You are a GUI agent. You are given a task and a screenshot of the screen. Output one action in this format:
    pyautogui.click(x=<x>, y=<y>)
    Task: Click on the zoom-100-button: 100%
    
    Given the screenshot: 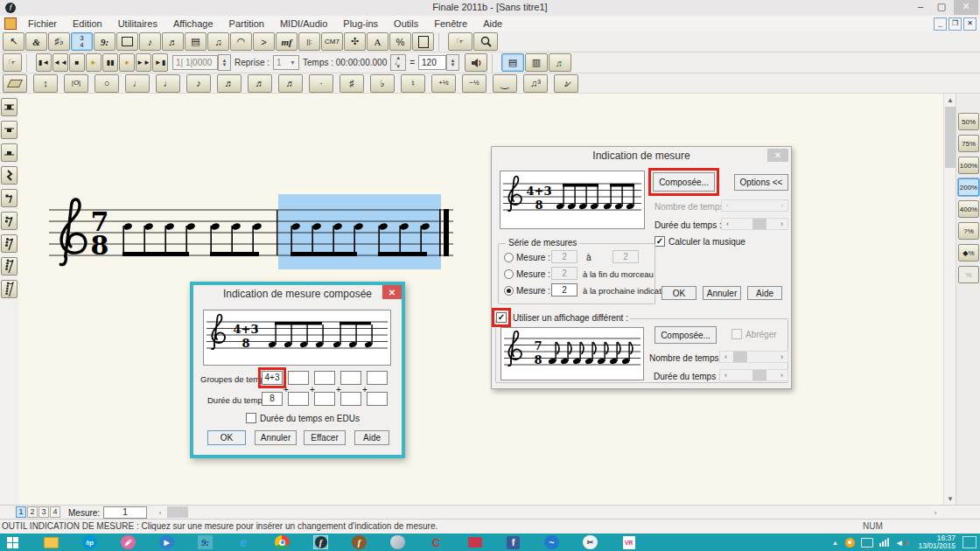 What is the action you would take?
    pyautogui.click(x=969, y=165)
    